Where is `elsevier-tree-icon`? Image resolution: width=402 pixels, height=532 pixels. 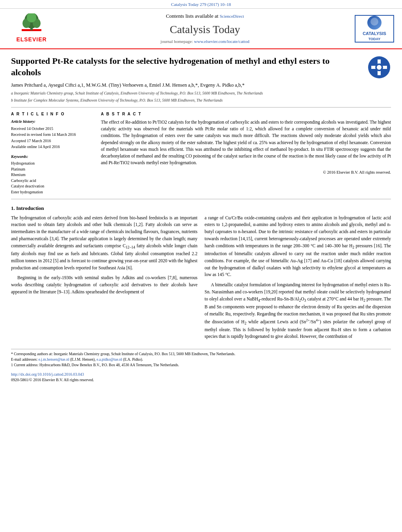 elsevier-tree-icon is located at coordinates (32, 24).